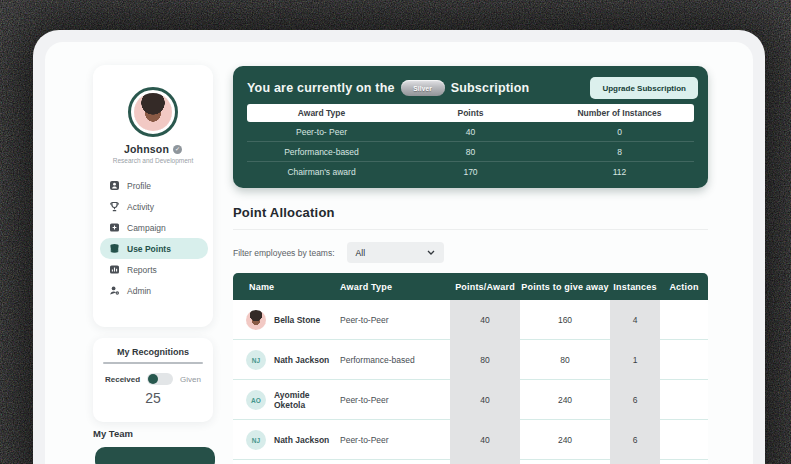 This screenshot has height=464, width=791. What do you see at coordinates (154, 270) in the screenshot?
I see `sidebar-item-reports: Reports` at bounding box center [154, 270].